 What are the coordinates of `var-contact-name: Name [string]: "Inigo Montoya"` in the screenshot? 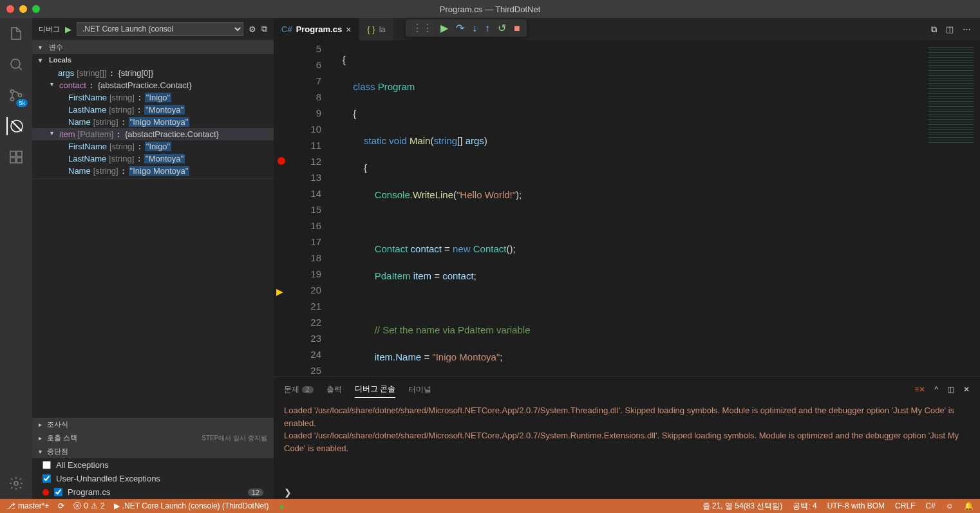 It's located at (153, 122).